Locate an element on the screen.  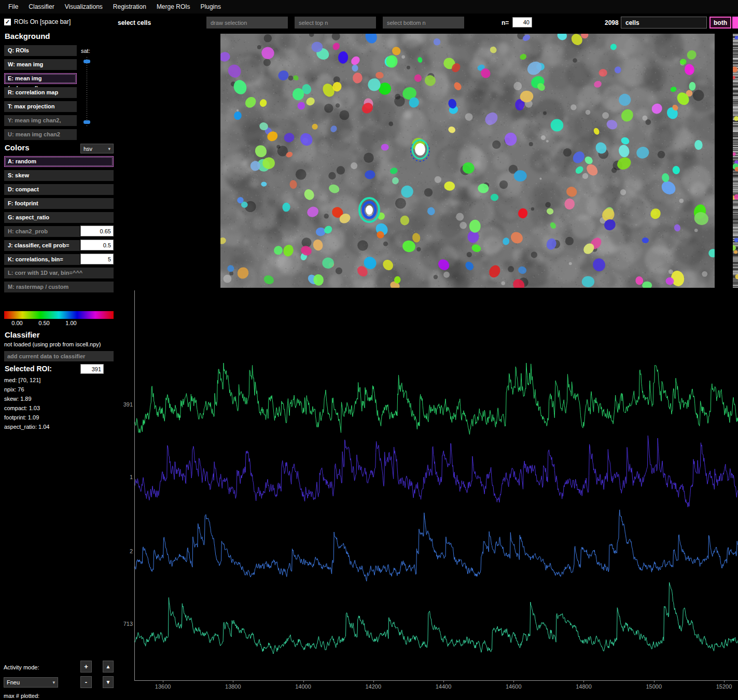
bg-button-mean-img: W: mean img is located at coordinates (40, 64).